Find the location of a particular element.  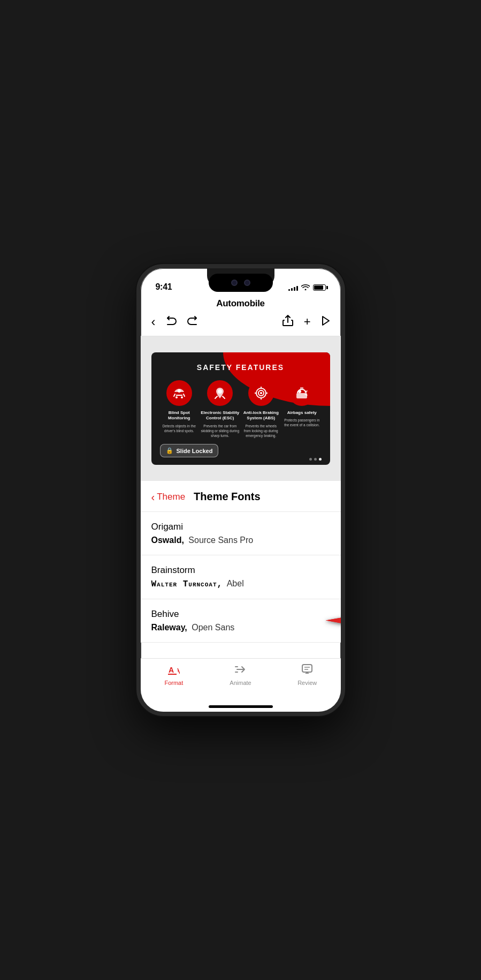

theme-fonts-header: ‹ Theme Theme Fonts is located at coordinates (241, 496).